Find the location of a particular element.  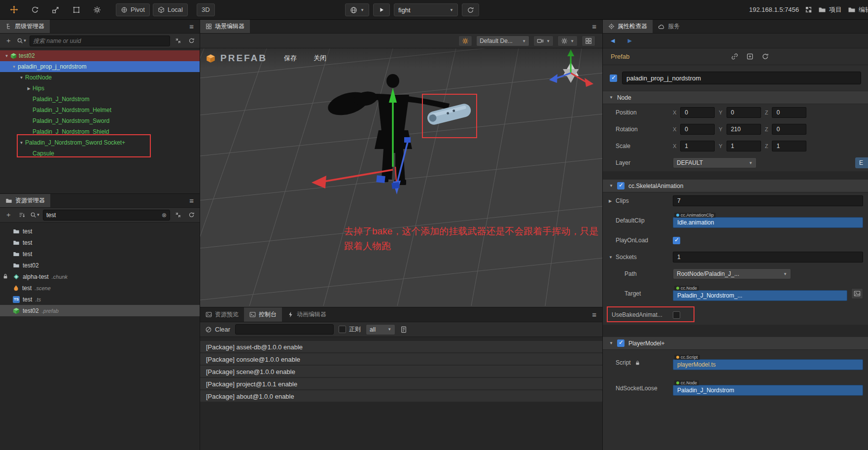

default-clip-field: Idle.animation is located at coordinates (768, 223).